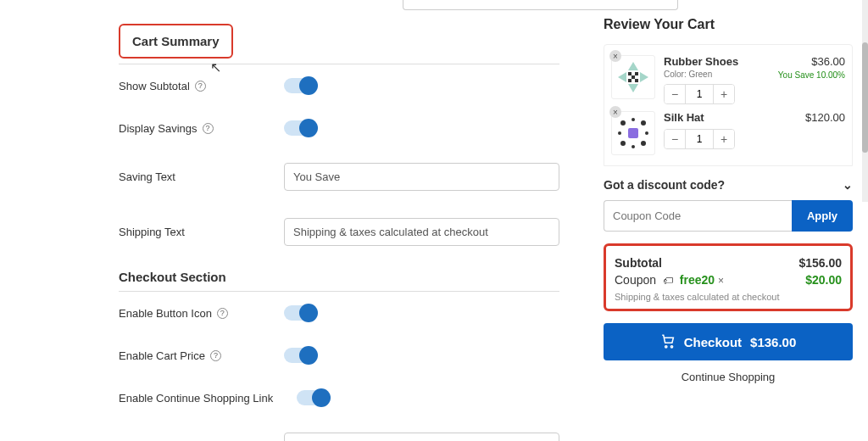 The image size is (868, 441). I want to click on discount-code-heading: Got a discount code? ⌄, so click(728, 183).